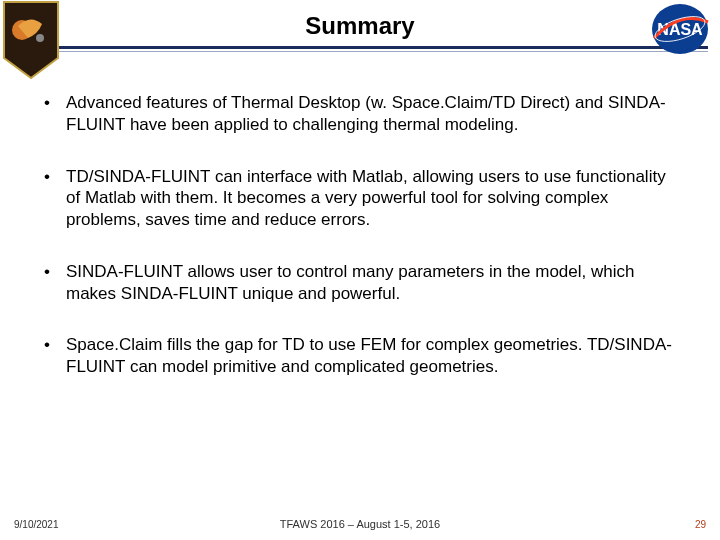 The height and width of the screenshot is (540, 720). What do you see at coordinates (360, 32) in the screenshot?
I see `slide-header: Summary` at bounding box center [360, 32].